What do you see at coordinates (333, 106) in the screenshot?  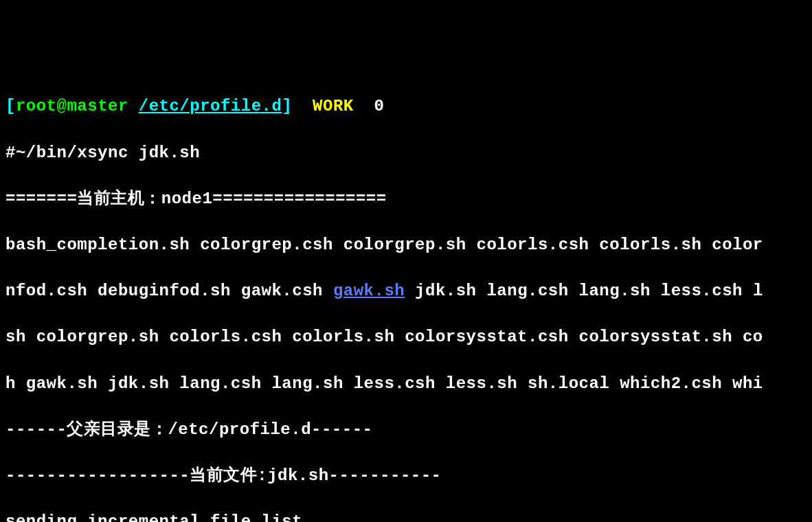 I see `work-label: WORK` at bounding box center [333, 106].